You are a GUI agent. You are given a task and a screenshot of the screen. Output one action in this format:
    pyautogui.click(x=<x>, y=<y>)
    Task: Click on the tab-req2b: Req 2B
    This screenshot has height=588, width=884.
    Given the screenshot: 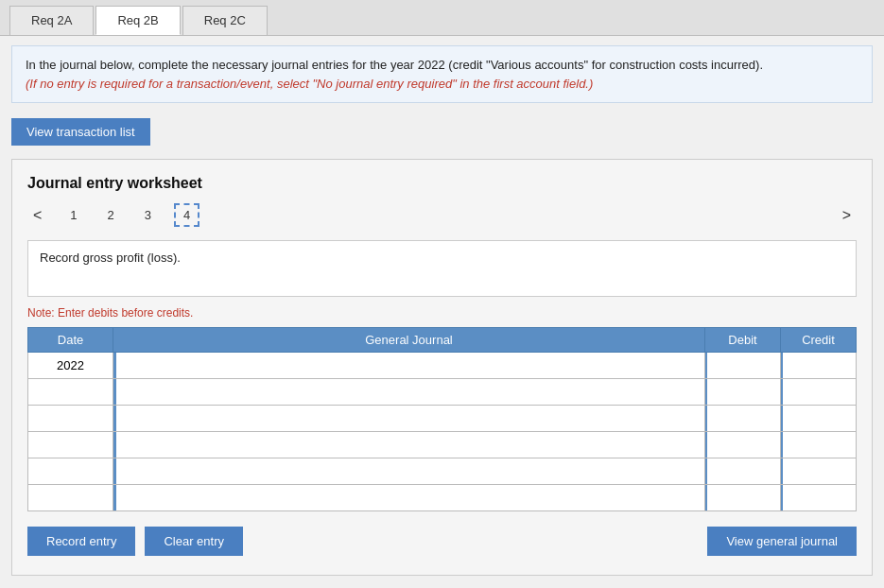 What is the action you would take?
    pyautogui.click(x=138, y=21)
    